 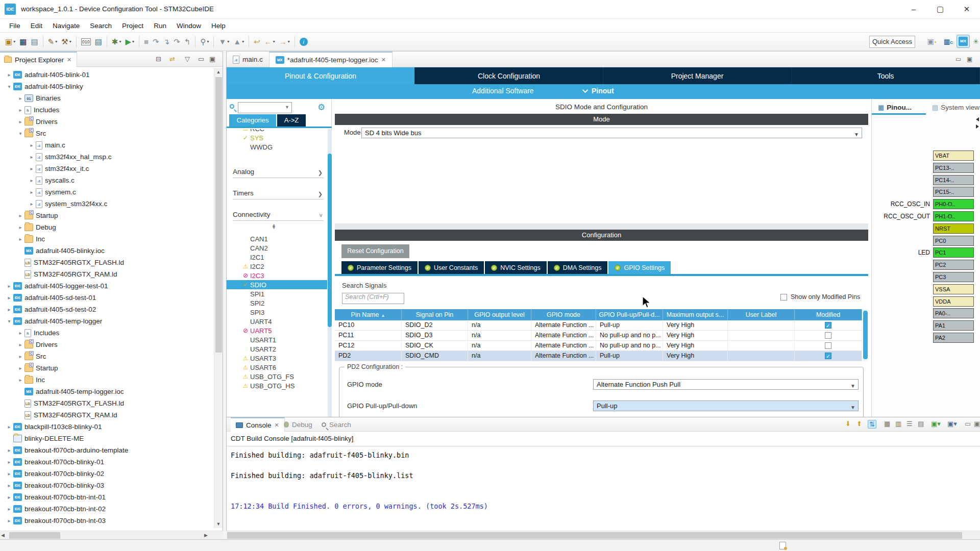 What do you see at coordinates (968, 423) in the screenshot?
I see `minimize-console-icon: ▭` at bounding box center [968, 423].